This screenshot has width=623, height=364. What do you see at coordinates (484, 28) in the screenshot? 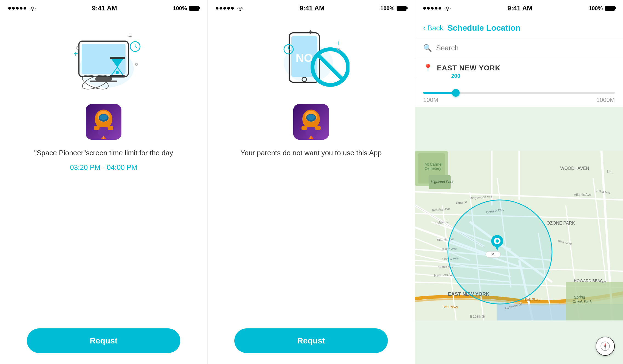
I see `schedule-title: Schedule Location` at bounding box center [484, 28].